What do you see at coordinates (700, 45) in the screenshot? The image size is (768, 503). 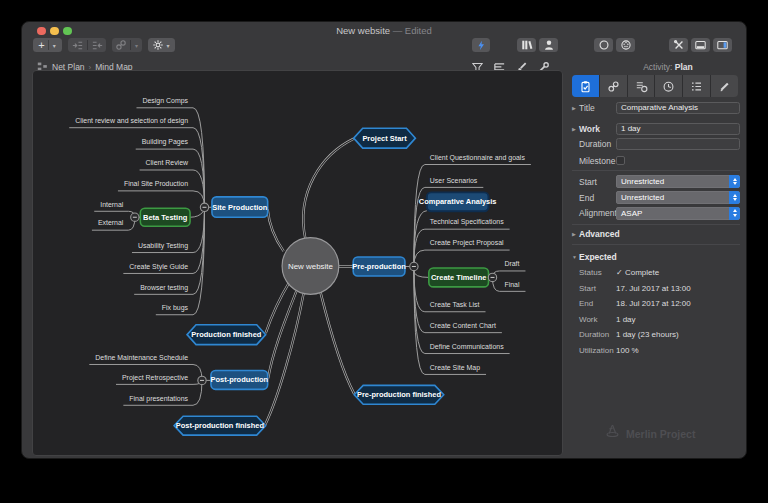 I see `panel-bottom-button` at bounding box center [700, 45].